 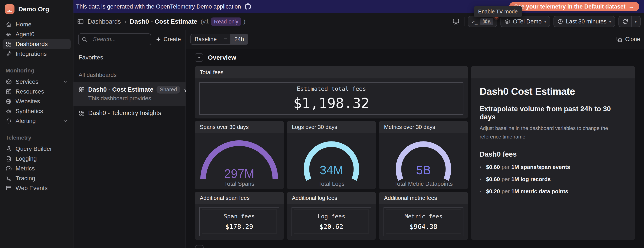 I want to click on breadcrumb-dashboards: Dashboards, so click(x=104, y=22).